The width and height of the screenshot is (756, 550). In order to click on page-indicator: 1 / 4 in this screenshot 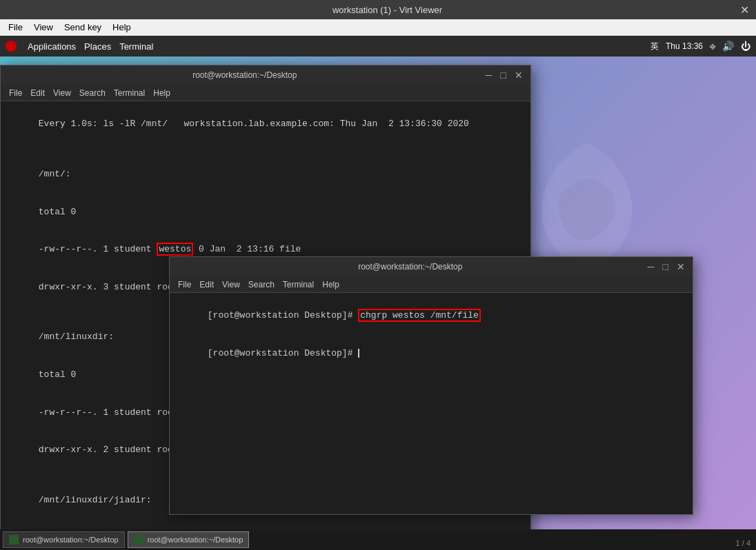, I will do `click(744, 543)`.